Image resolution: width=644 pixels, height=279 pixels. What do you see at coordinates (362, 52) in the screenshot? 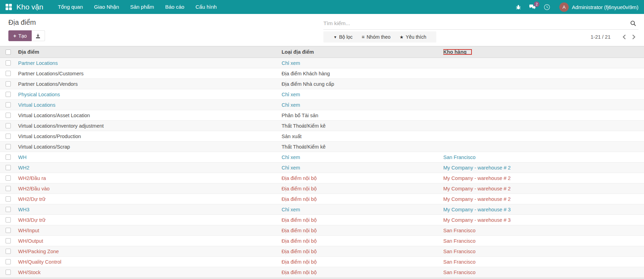
I see `header-location-type: Loại địa điểm` at bounding box center [362, 52].